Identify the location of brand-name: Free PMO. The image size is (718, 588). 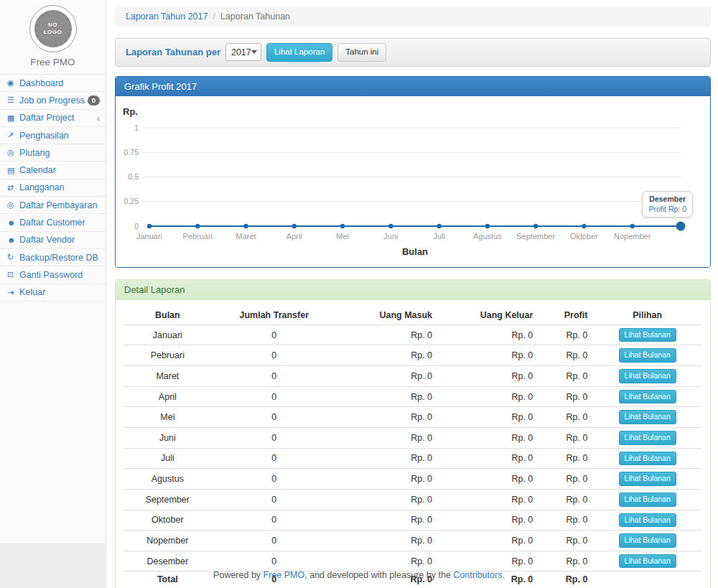
(53, 62).